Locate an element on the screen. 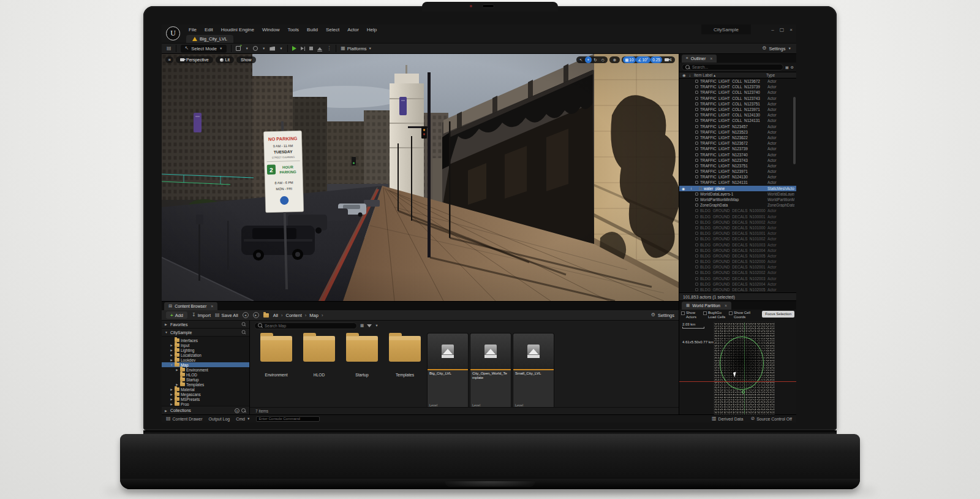 This screenshot has height=499, width=980. outliner-row: BLDG_GROUND_DECALS_N102004 (UrActor is located at coordinates (737, 284).